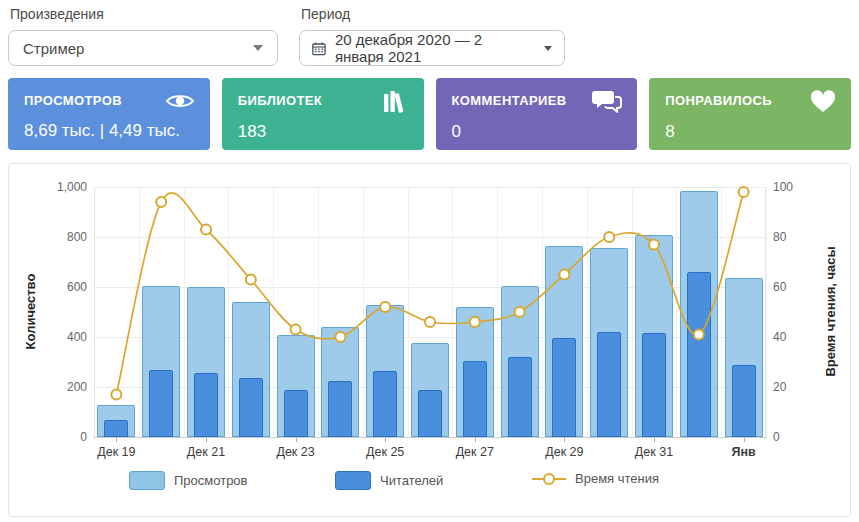 The image size is (859, 522). What do you see at coordinates (65, 337) in the screenshot?
I see `y-axis-left-tick-label: 400` at bounding box center [65, 337].